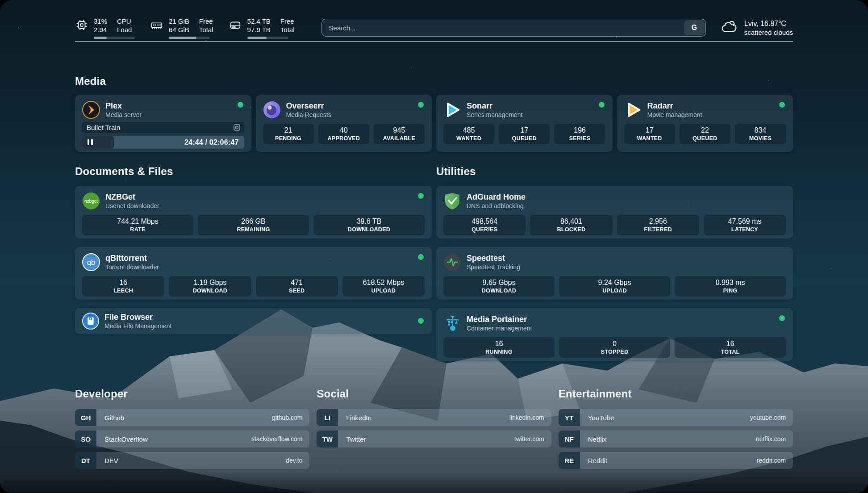 The height and width of the screenshot is (493, 868). What do you see at coordinates (86, 439) in the screenshot?
I see `stackoverflow-badge: SO` at bounding box center [86, 439].